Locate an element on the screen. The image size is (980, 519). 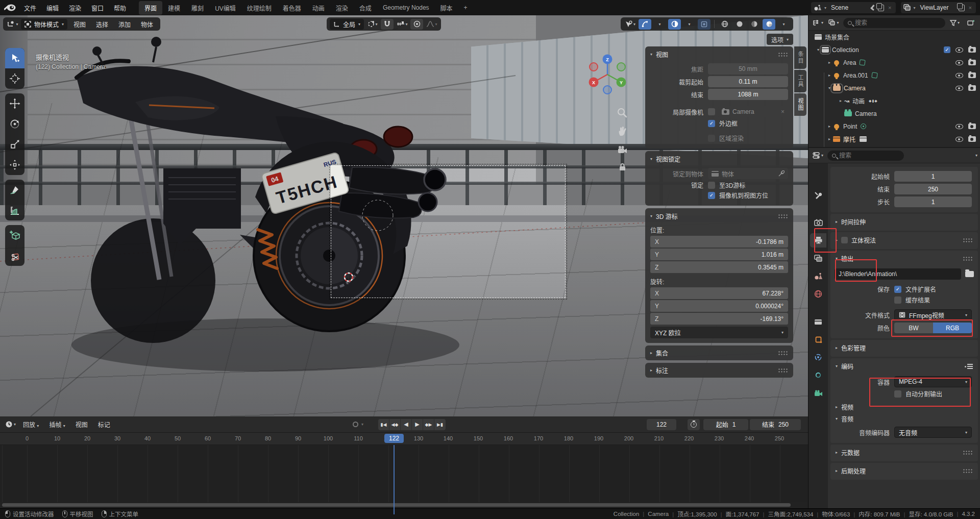
collapse-icon: ▾ is located at coordinates (837, 258).